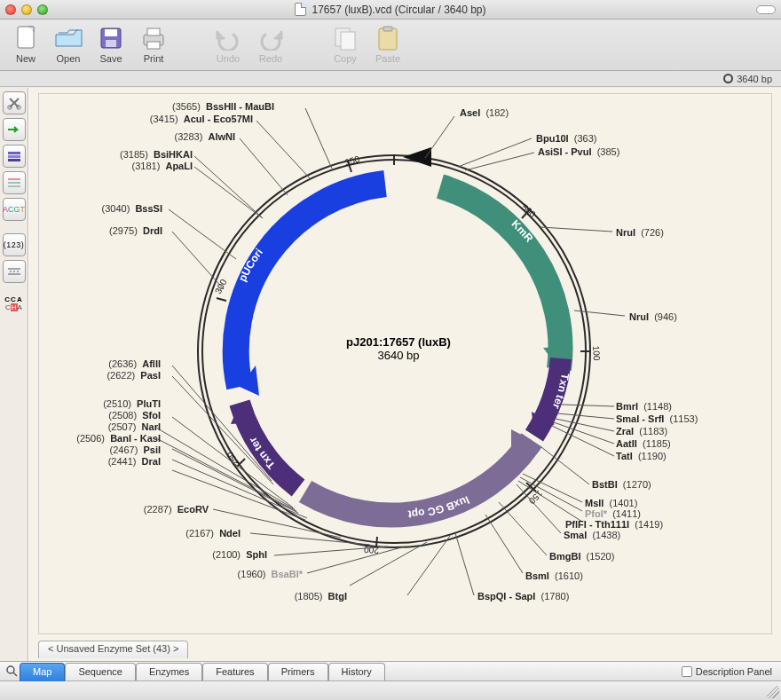  Describe the element at coordinates (298, 672) in the screenshot. I see `tab-primers: Primers` at that location.